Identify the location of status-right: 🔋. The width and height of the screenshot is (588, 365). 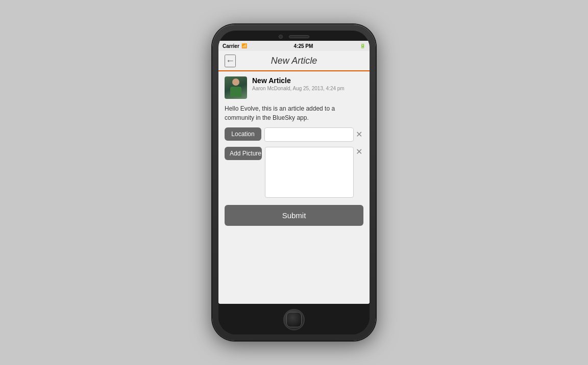
(362, 46).